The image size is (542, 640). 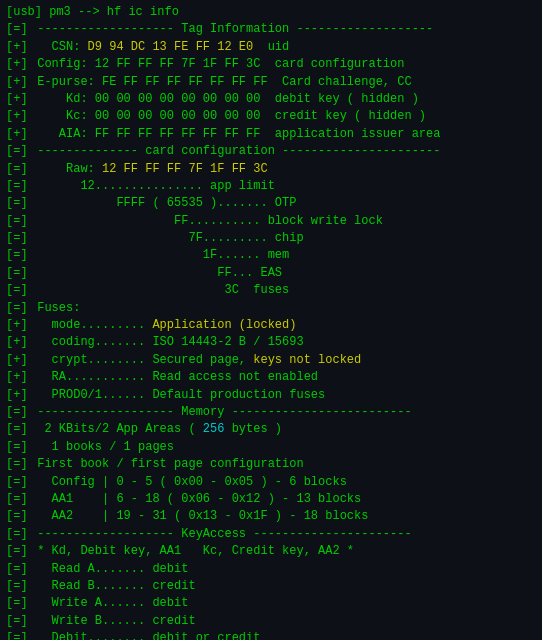 I want to click on prod-line: [+] PROD0/1...... Default production fus…, so click(x=271, y=396).